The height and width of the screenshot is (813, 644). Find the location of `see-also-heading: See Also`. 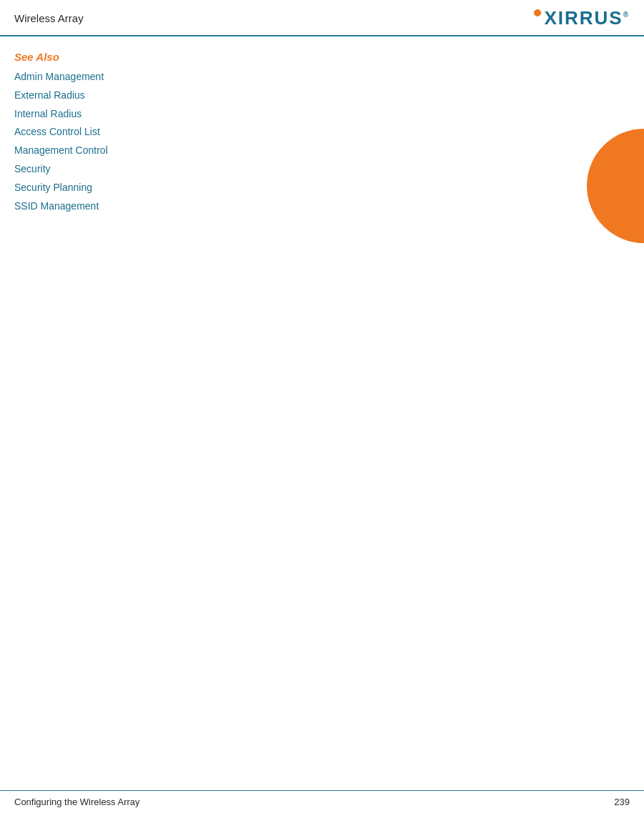

see-also-heading: See Also is located at coordinates (322, 57).